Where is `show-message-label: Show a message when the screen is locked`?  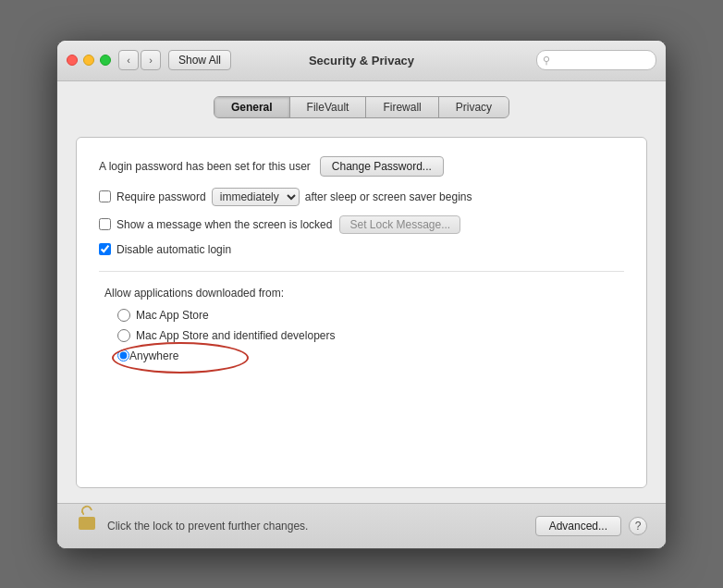
show-message-label: Show a message when the screen is locked is located at coordinates (224, 225).